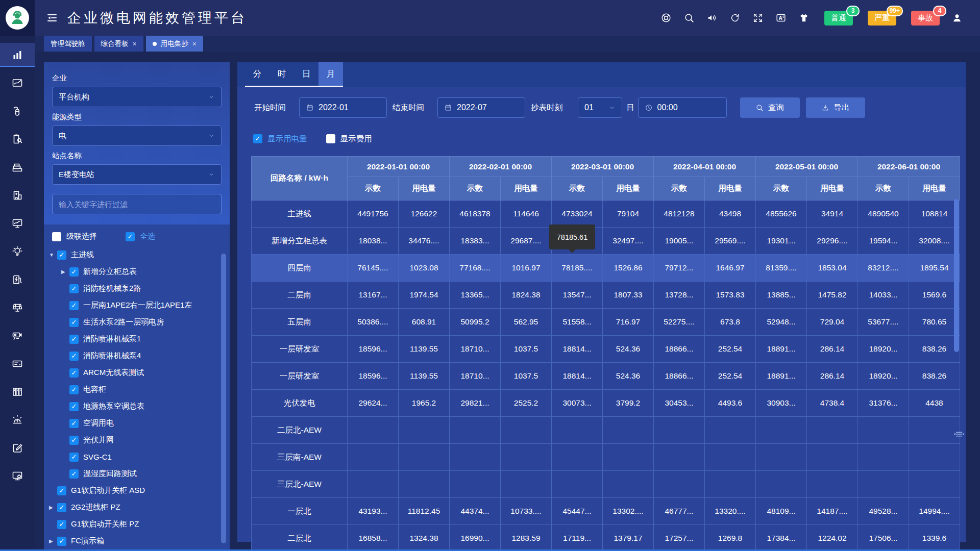  What do you see at coordinates (957, 276) in the screenshot?
I see `table-vertical-scrollbar-thumb` at bounding box center [957, 276].